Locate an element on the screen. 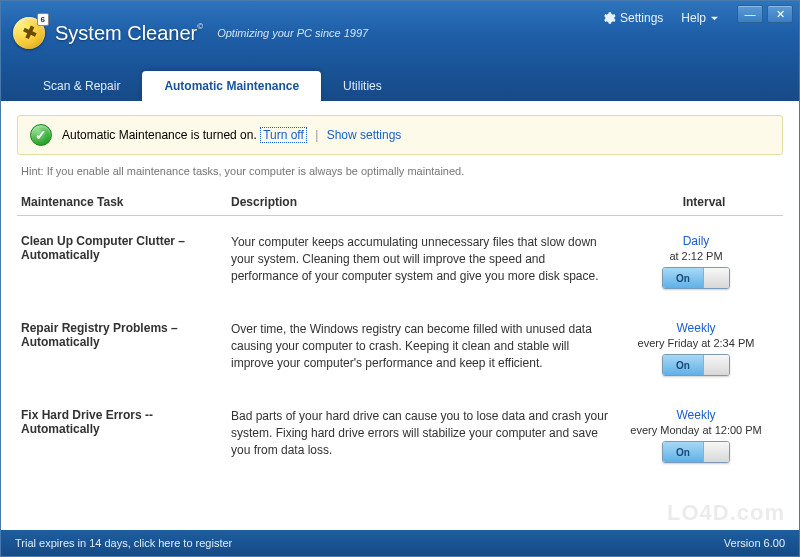  notice-text: Automatic Maintenance is turned on. Turn… is located at coordinates (232, 135).